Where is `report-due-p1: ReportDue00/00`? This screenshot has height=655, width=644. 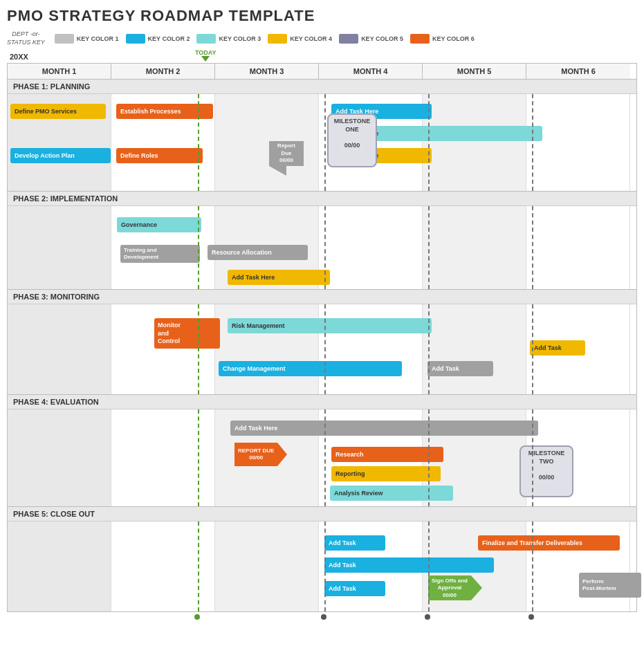
report-due-p1: ReportDue00/00 is located at coordinates (286, 158).